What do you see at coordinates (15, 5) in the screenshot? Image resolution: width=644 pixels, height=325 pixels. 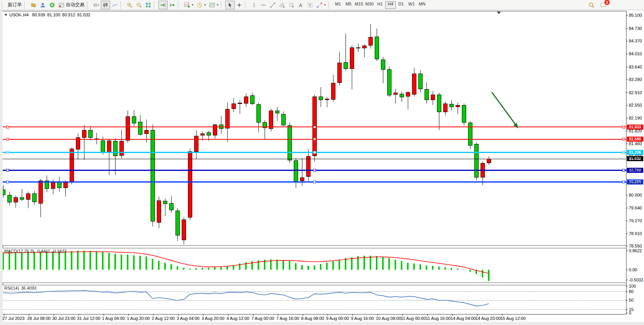 I see `new-order-button: 新订单` at bounding box center [15, 5].